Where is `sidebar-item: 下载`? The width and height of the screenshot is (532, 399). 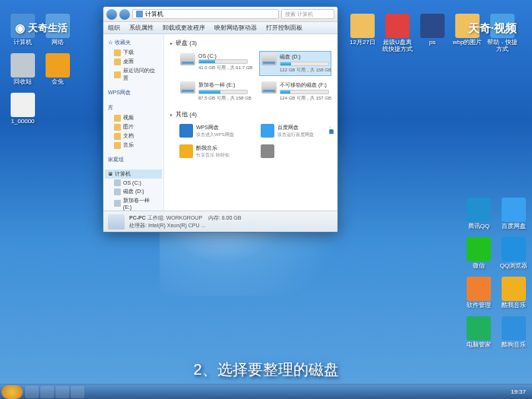 sidebar-item: 下载 is located at coordinates (134, 52).